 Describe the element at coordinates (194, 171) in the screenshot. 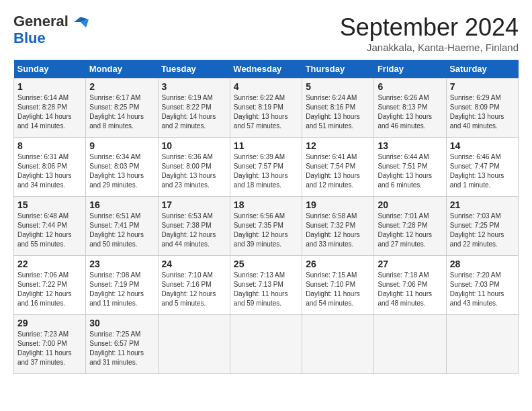

I see `day-info: Sunrise: 6:36 AM Sunset: 8:00 PM Dayligh…` at that location.